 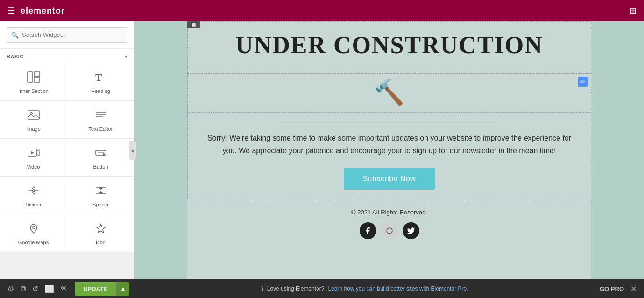 I want to click on hamburger-icon: ☰, so click(x=11, y=11).